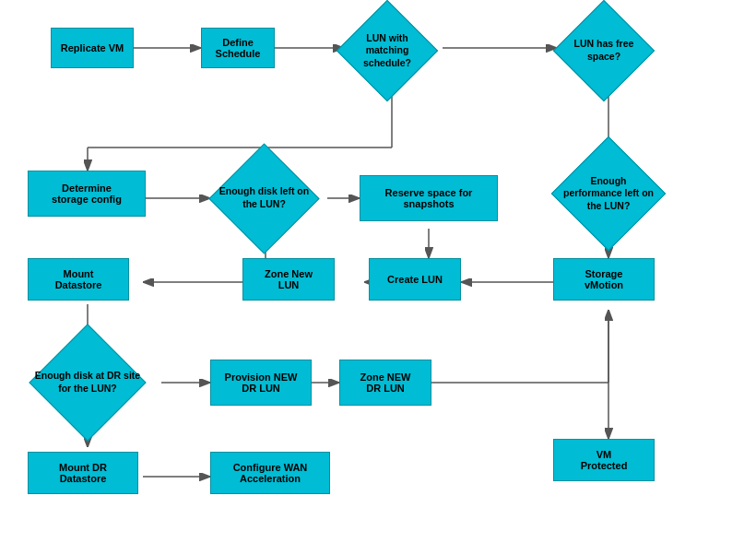 This screenshot has height=543, width=756. What do you see at coordinates (88, 383) in the screenshot?
I see `node-enough-disk-dr: Enough disk at DR site for the LUN?` at bounding box center [88, 383].